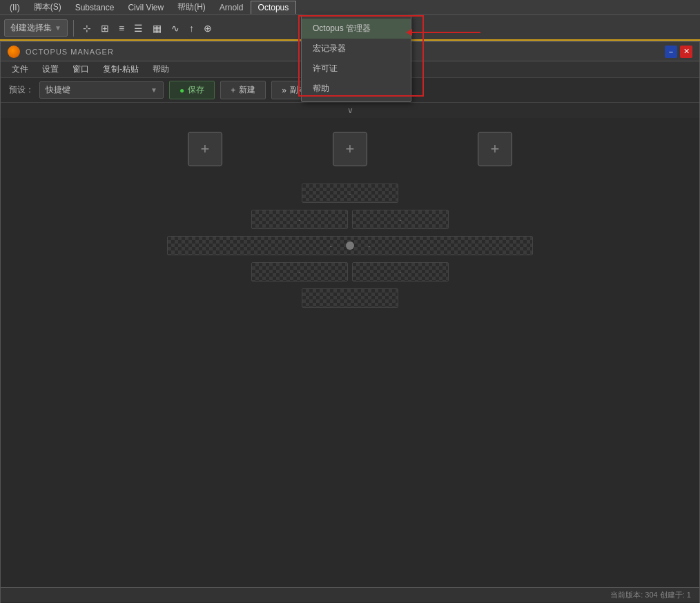 Image resolution: width=700 pixels, height=603 pixels. Describe the element at coordinates (161, 69) in the screenshot. I see `sub-menu-help: 帮助` at that location.